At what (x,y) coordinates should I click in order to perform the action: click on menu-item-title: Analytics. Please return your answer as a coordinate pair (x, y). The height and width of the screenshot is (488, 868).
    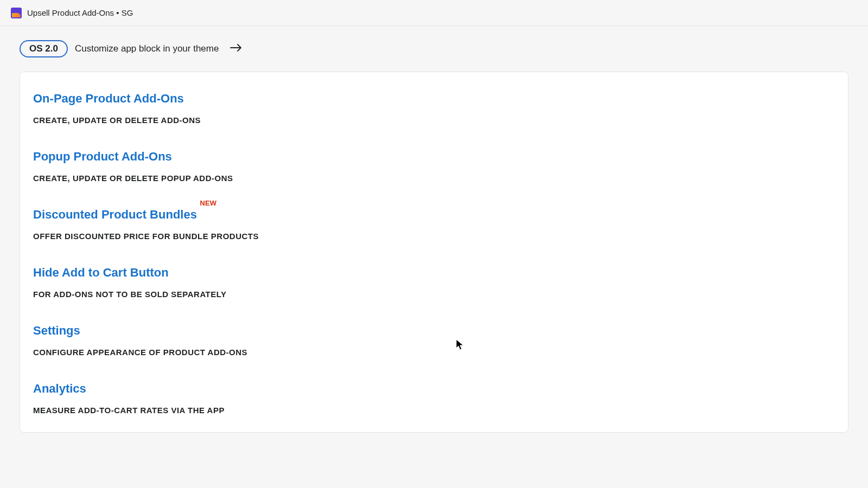
    Looking at the image, I should click on (60, 389).